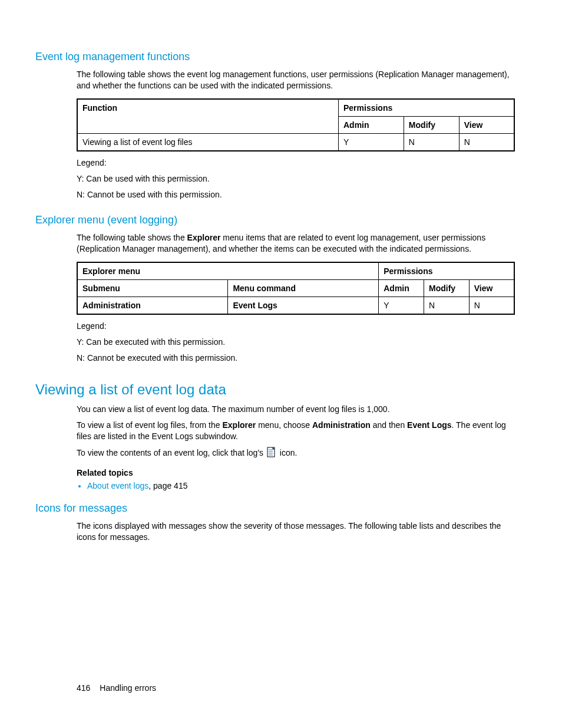  I want to click on th-menucmd: Menu command, so click(303, 289).